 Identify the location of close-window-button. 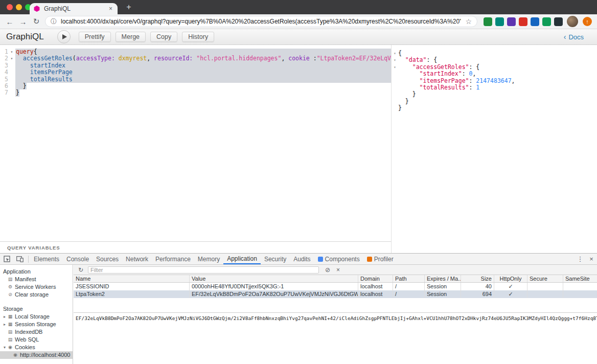
(10, 7).